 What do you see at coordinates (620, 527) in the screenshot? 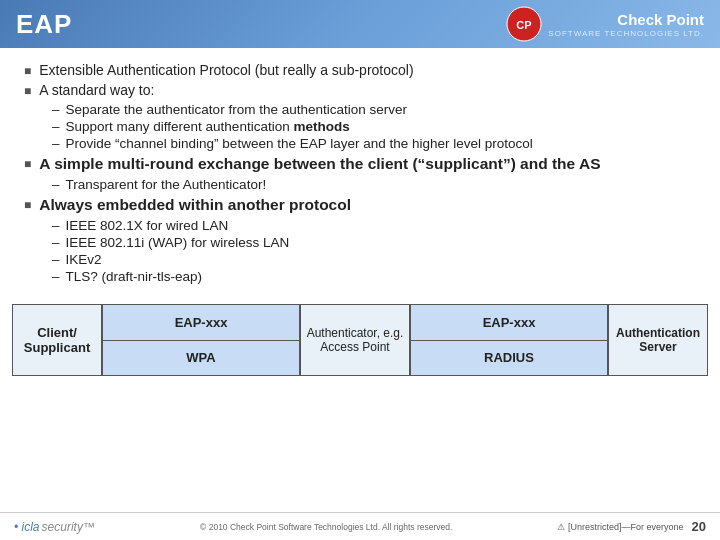
I see `footer-classification: ⚠ [Unrestricted]—For everyone` at bounding box center [620, 527].